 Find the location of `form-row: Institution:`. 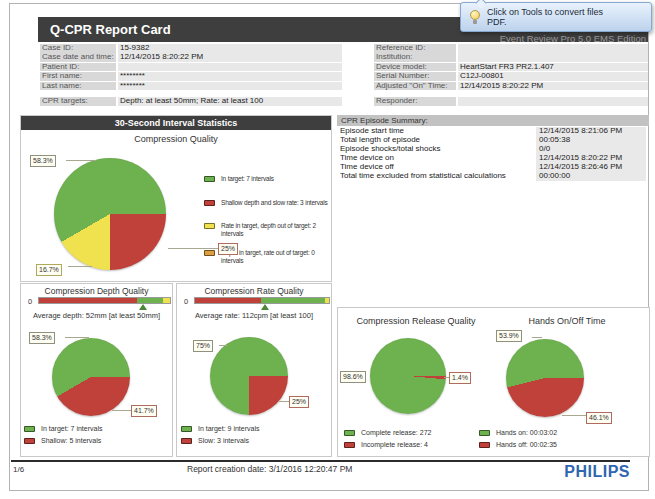

form-row: Institution: is located at coordinates (511, 58).